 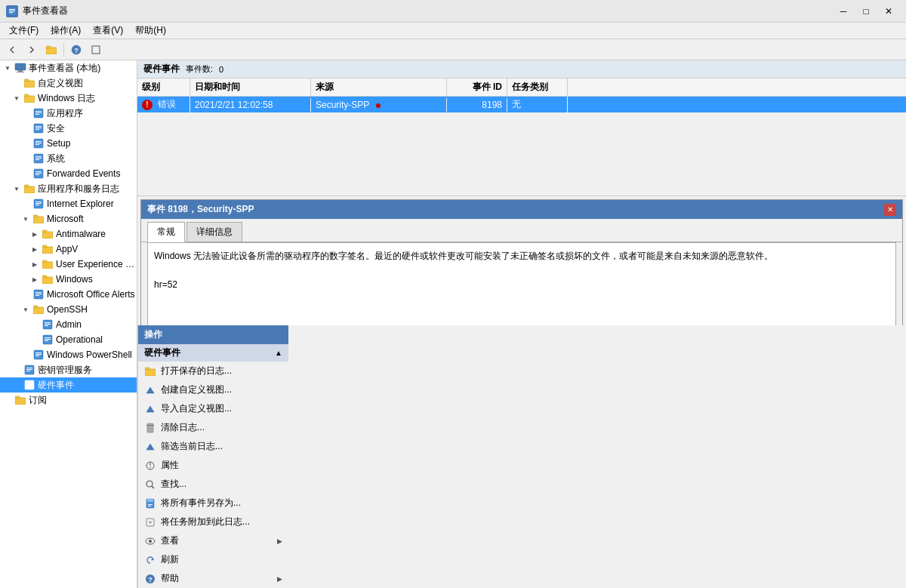 I want to click on tree-item-label: Windows PowerShell, so click(x=89, y=355).